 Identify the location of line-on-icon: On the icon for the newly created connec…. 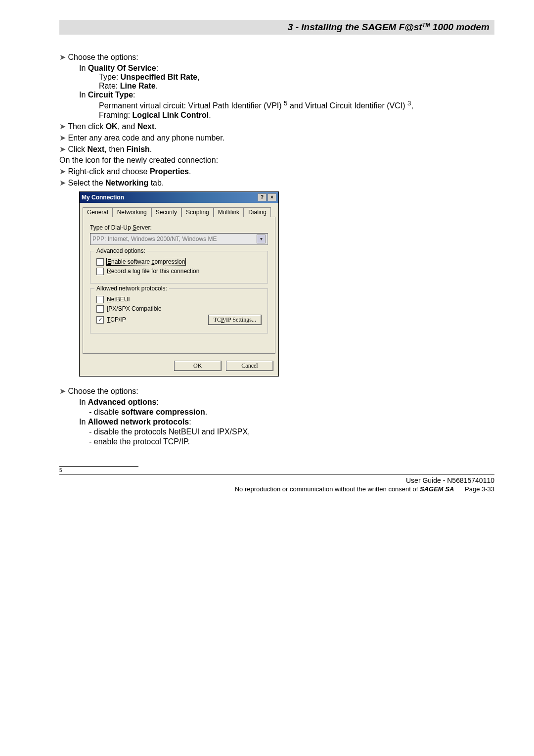
(277, 160).